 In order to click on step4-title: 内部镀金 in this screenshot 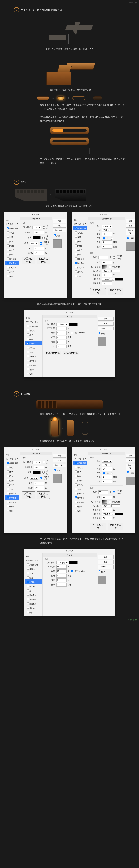, I will do `click(26, 394)`.